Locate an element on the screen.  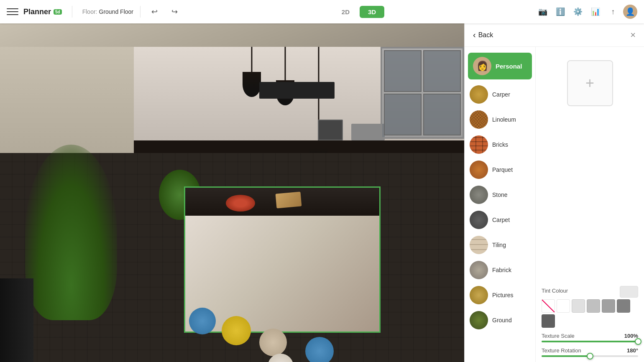
stool-beige is located at coordinates (273, 342).